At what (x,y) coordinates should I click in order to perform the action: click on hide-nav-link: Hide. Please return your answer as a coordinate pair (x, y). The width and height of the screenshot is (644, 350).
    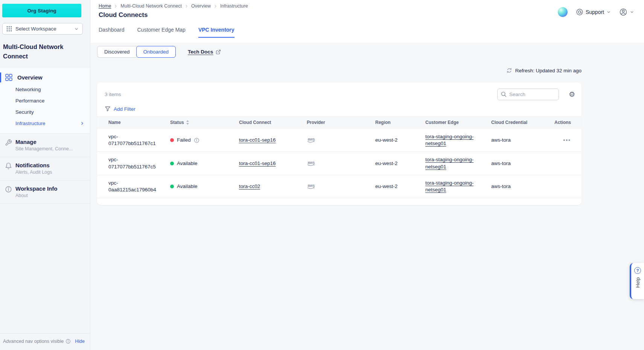
    Looking at the image, I should click on (80, 341).